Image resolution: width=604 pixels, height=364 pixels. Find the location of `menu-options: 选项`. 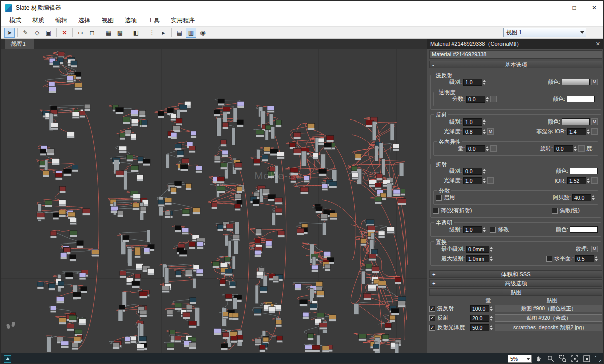

menu-options: 选项 is located at coordinates (131, 20).